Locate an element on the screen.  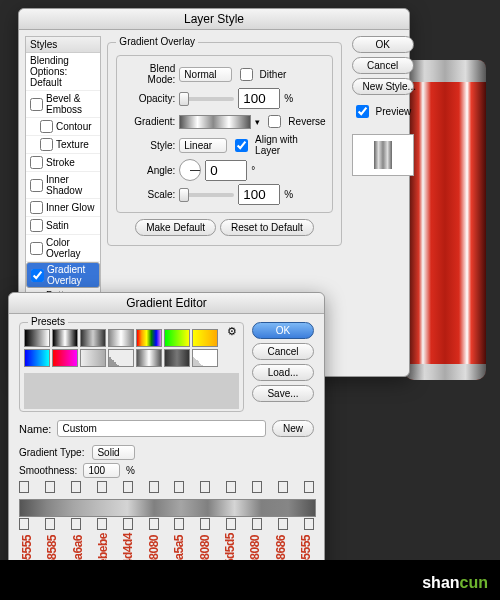
align-checkbox is located at coordinates (242, 146).